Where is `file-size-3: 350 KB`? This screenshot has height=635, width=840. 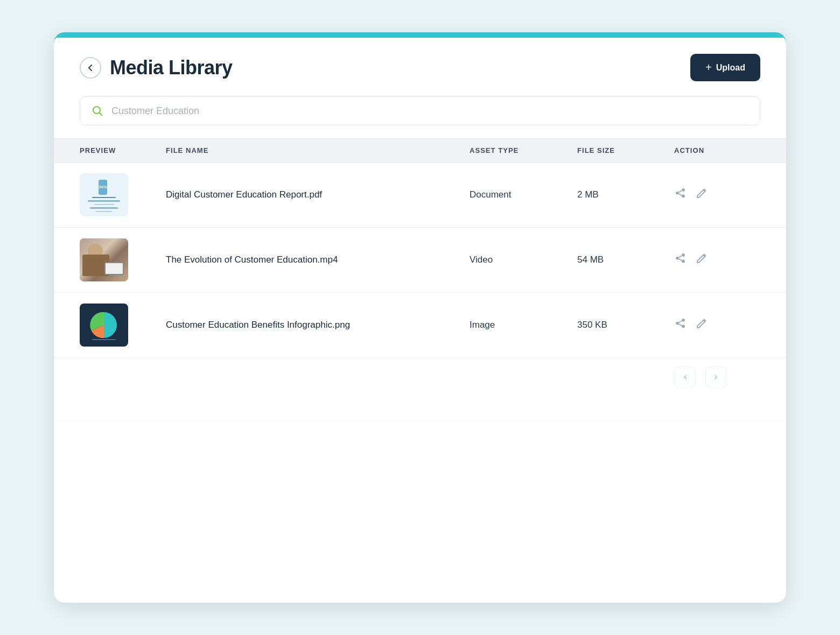
file-size-3: 350 KB is located at coordinates (626, 325).